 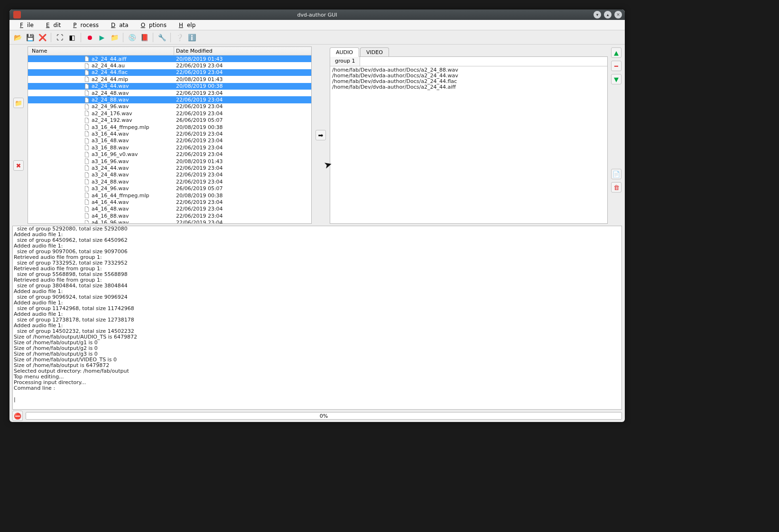 I want to click on file-name: a3_24_44.wav, so click(x=110, y=168).